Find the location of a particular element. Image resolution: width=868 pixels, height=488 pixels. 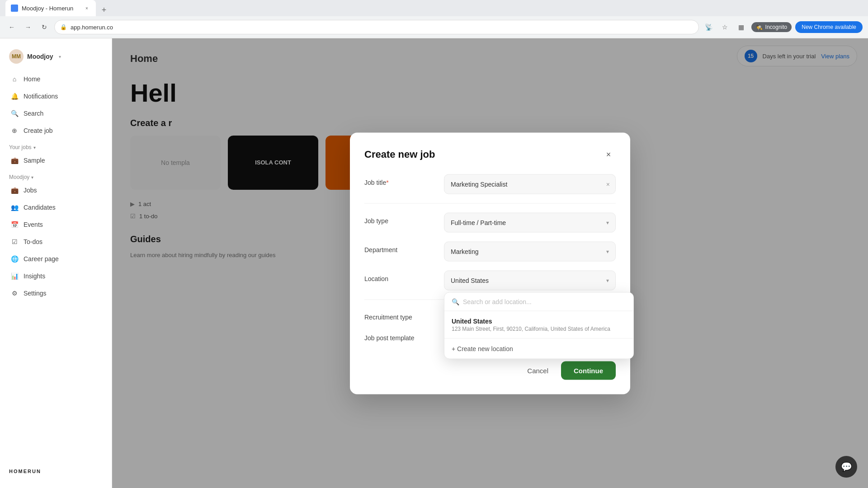

location-option-address: 123 Main Street, First, 90210, Californi… is located at coordinates (539, 329).